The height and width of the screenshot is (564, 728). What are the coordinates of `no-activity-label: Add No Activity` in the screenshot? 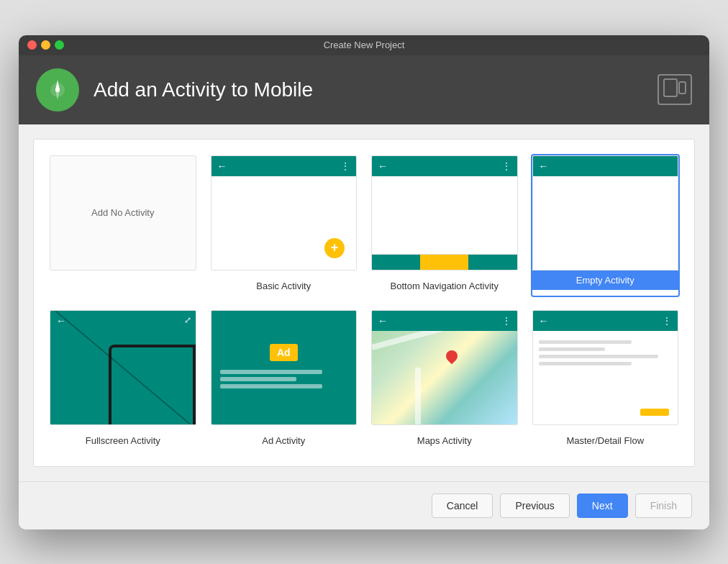 It's located at (122, 213).